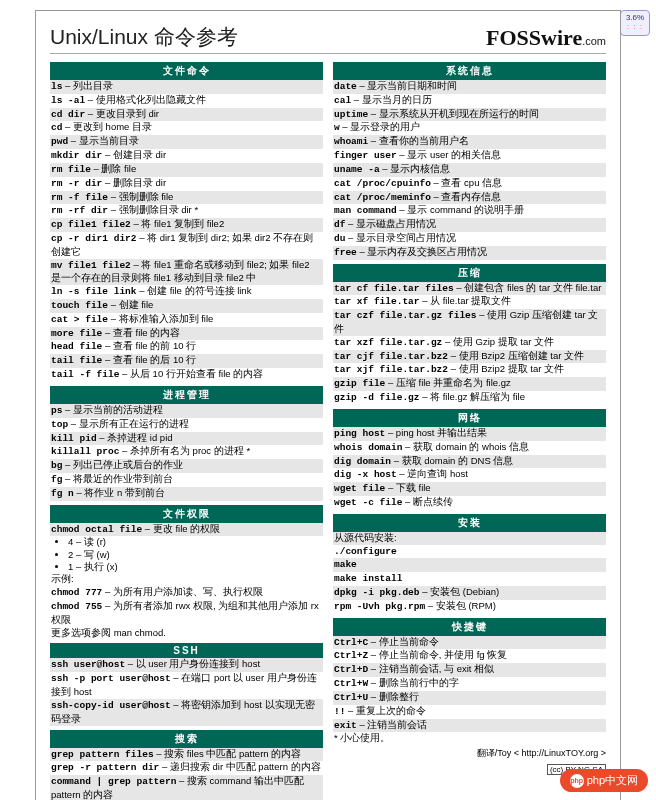  What do you see at coordinates (470, 726) in the screenshot?
I see `command-row: exit – 注销当前会话` at bounding box center [470, 726].